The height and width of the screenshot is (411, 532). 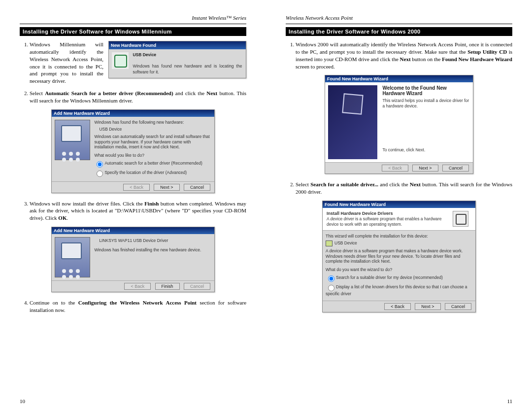 I want to click on device-label: USB Device, so click(x=144, y=55).